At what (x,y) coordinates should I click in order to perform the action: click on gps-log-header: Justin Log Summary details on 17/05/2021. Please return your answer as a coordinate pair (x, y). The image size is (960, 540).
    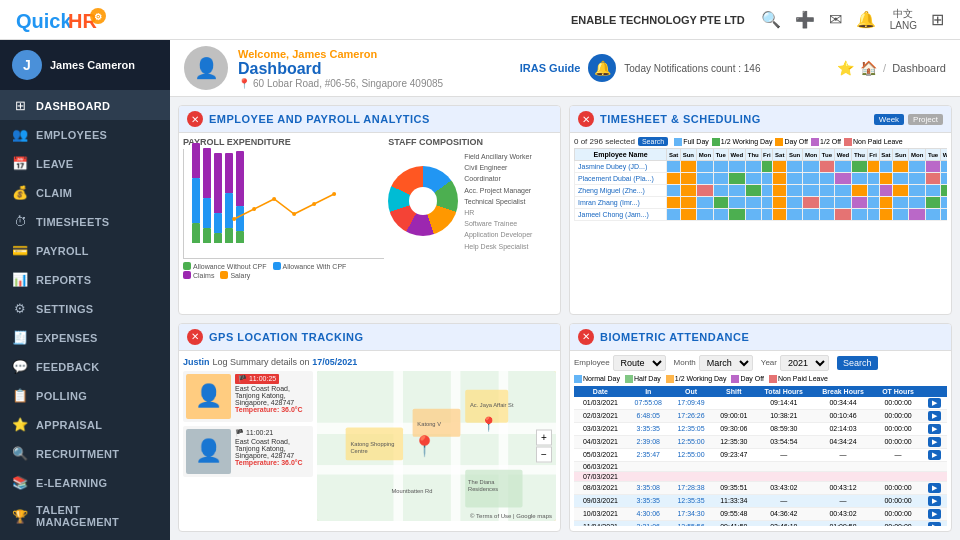
    Looking at the image, I should click on (370, 361).